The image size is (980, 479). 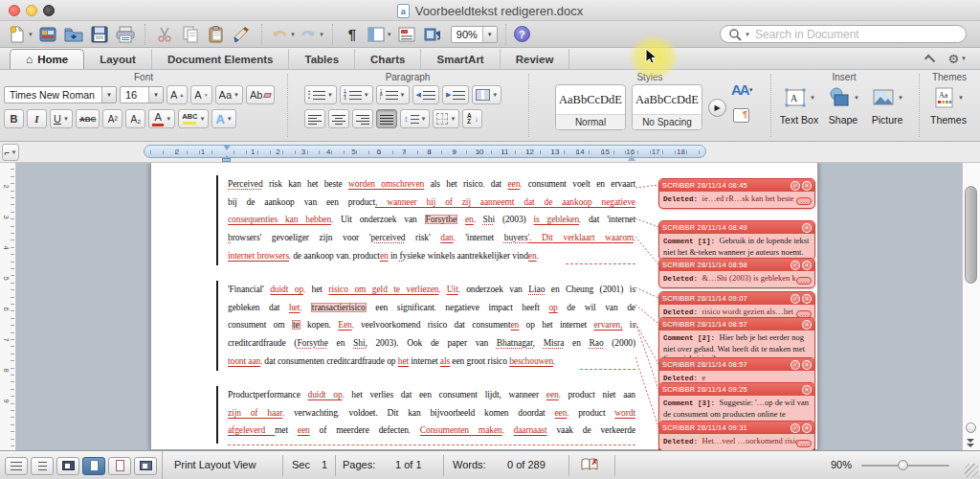 What do you see at coordinates (667, 107) in the screenshot?
I see `style-card-no-spacing: AaBbCcDdE No Spacing` at bounding box center [667, 107].